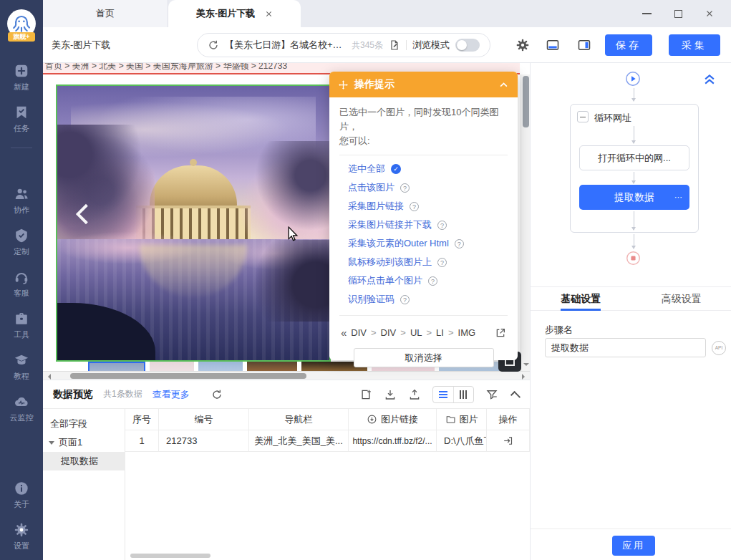 The image size is (731, 560). I want to click on step-more-icon: ⋯, so click(679, 198).